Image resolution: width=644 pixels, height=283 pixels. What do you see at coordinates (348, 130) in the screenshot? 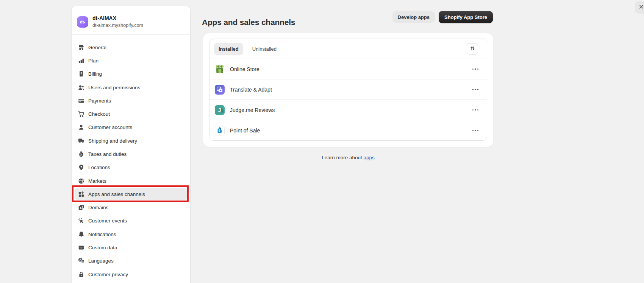
I see `app-row-point-of-sale: SPoint of Sale` at bounding box center [348, 130].